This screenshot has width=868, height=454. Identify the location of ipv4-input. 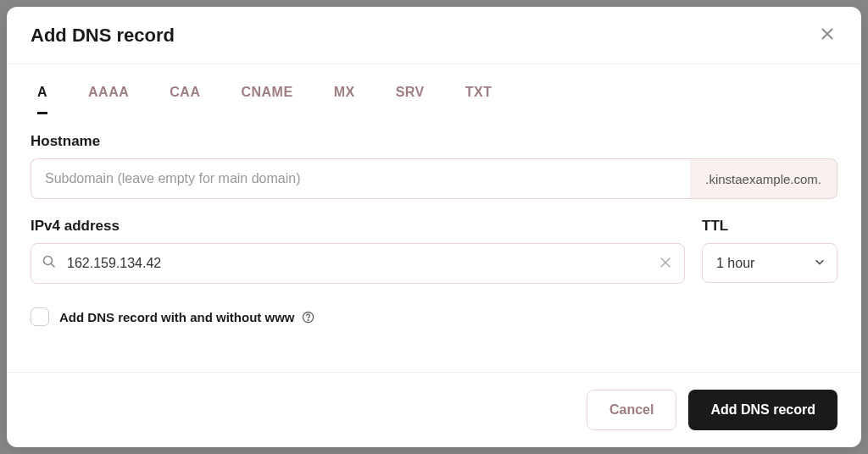
(358, 263).